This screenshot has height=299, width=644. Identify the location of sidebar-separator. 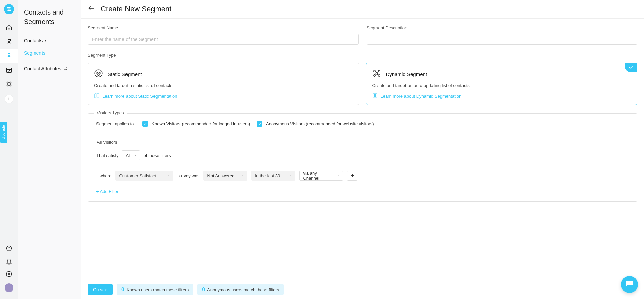
(49, 61).